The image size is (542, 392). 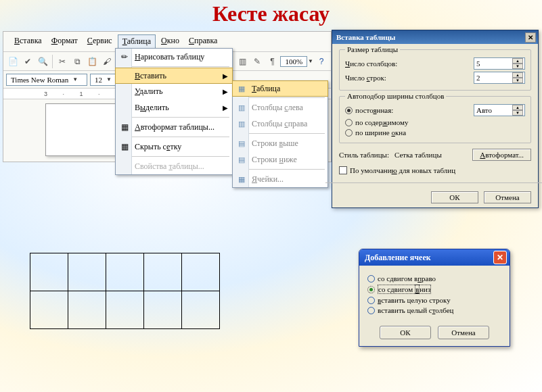 I want to click on spellcheck-icon: ✔, so click(x=28, y=62).